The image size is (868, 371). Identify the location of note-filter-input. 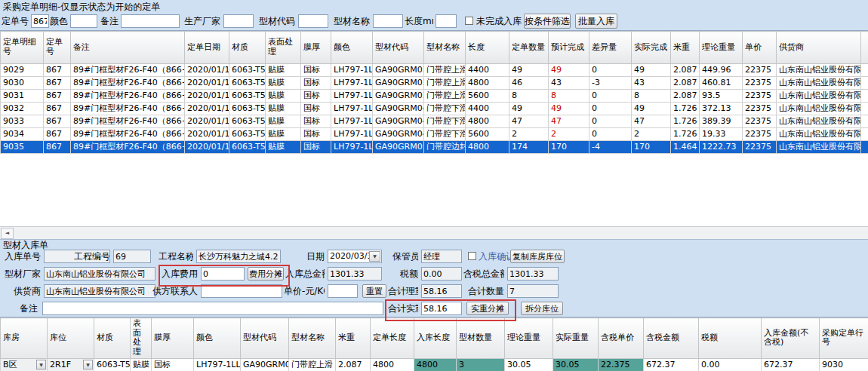
(150, 21).